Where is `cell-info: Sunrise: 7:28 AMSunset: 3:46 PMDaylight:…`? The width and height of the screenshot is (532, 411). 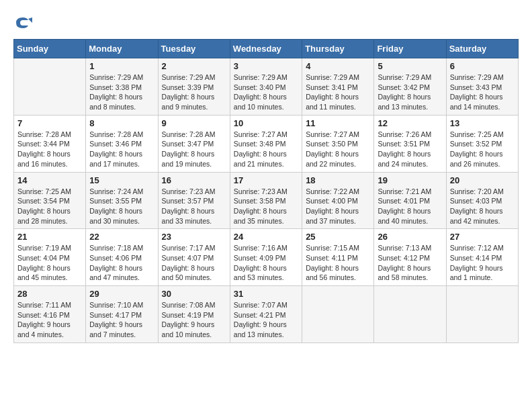 cell-info: Sunrise: 7:28 AMSunset: 3:46 PMDaylight:… is located at coordinates (122, 149).